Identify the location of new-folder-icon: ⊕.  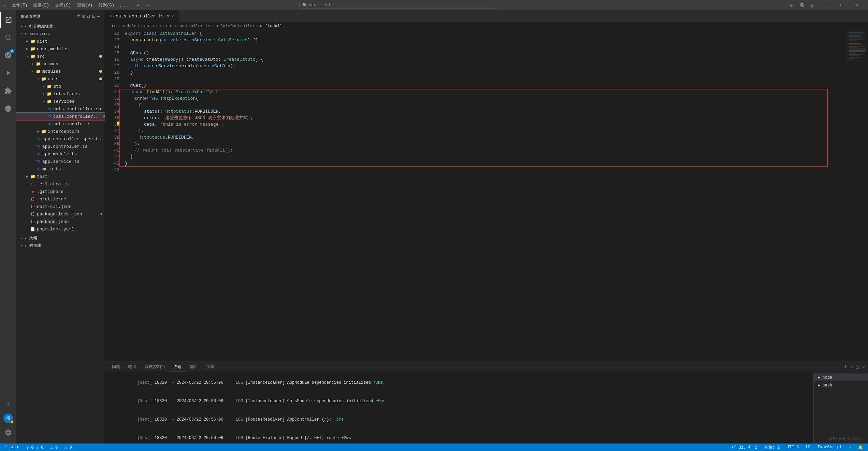
(84, 16).